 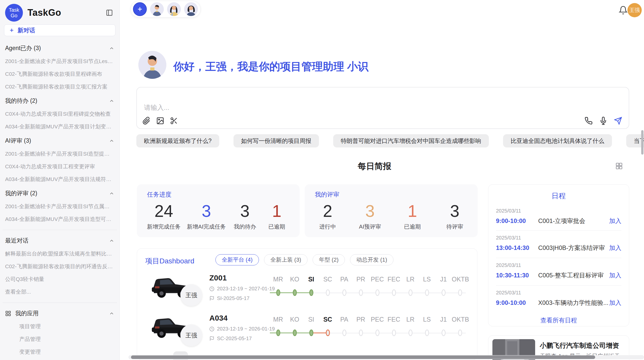 I want to click on microphone-icon, so click(x=603, y=121).